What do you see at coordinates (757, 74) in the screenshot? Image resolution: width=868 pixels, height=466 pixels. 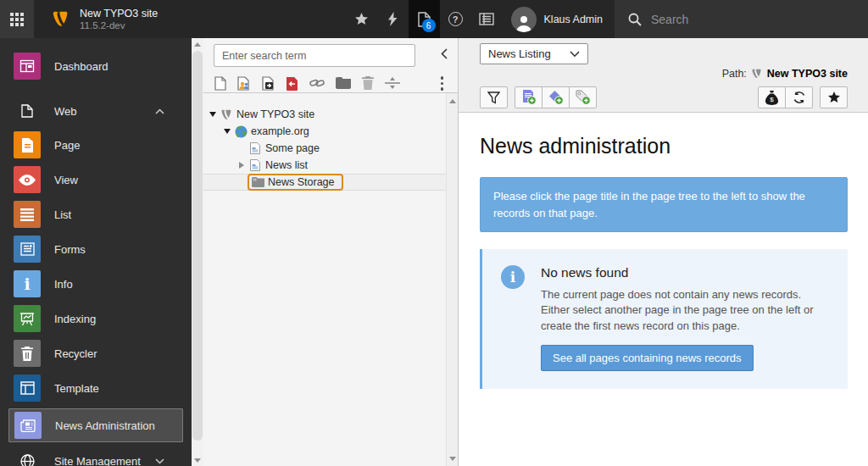 I see `typo3-record-icon` at bounding box center [757, 74].